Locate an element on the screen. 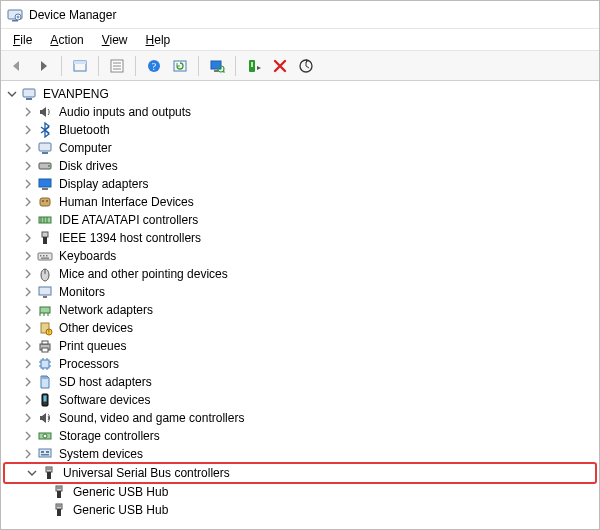 The height and width of the screenshot is (530, 600). tree-category-row: !Other devices is located at coordinates (300, 328).